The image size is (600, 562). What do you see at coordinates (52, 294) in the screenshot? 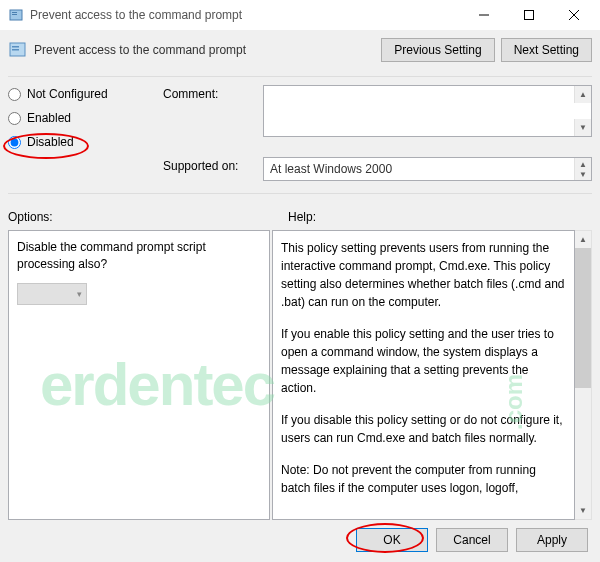
I see `option-dropdown: ▾` at bounding box center [52, 294].